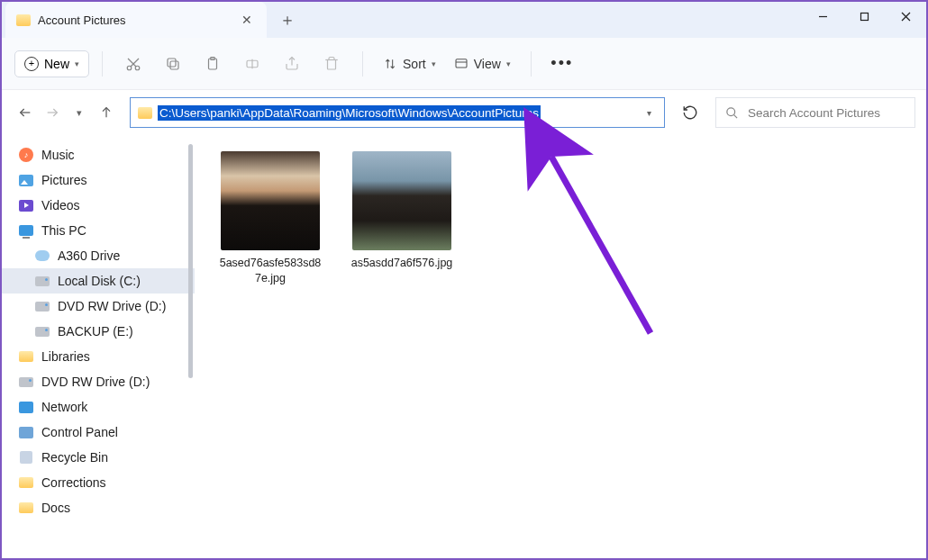  What do you see at coordinates (414, 64) in the screenshot?
I see `sort-label: Sort` at bounding box center [414, 64].